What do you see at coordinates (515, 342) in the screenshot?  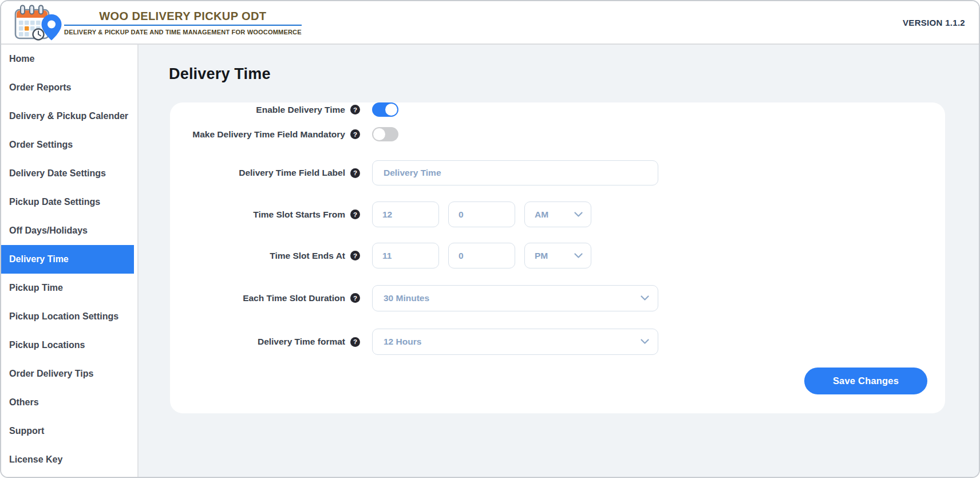 I see `time-format-select: 12 Hours` at bounding box center [515, 342].